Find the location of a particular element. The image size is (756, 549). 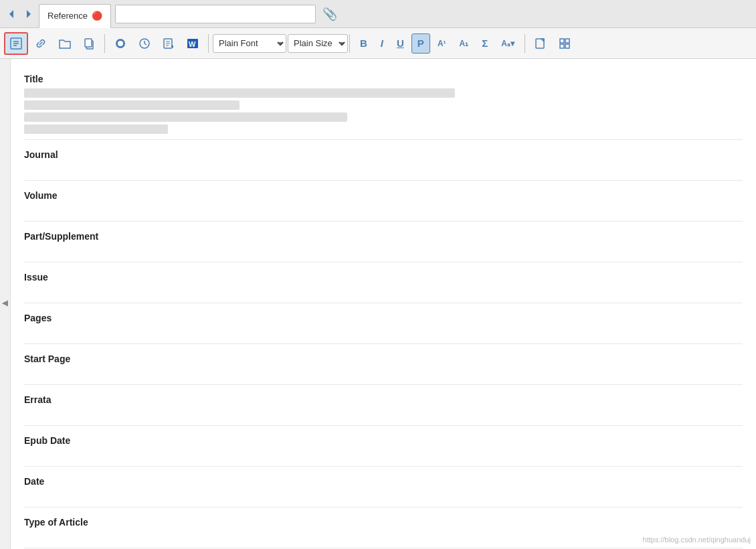

field-label-date: Date is located at coordinates (383, 481).